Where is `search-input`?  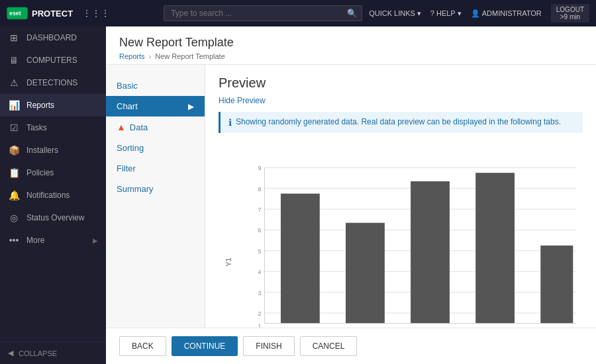 search-input is located at coordinates (263, 13).